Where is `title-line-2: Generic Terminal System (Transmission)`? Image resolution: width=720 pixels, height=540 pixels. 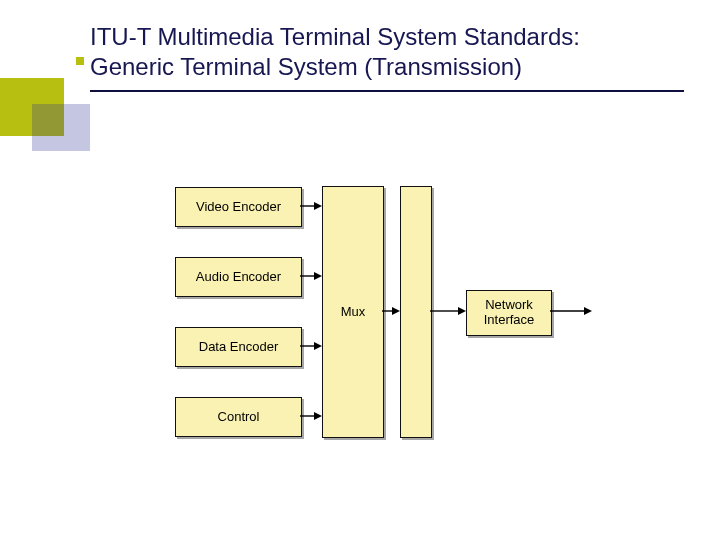 title-line-2: Generic Terminal System (Transmission) is located at coordinates (306, 66).